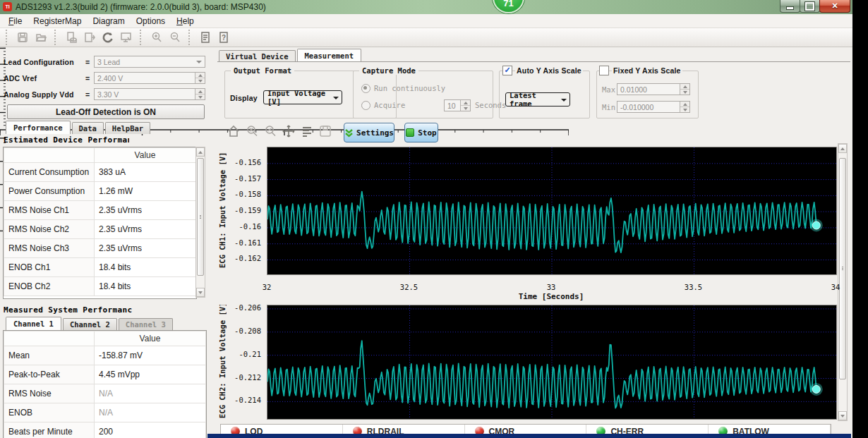  What do you see at coordinates (234, 131) in the screenshot?
I see `home-view-icon` at bounding box center [234, 131].